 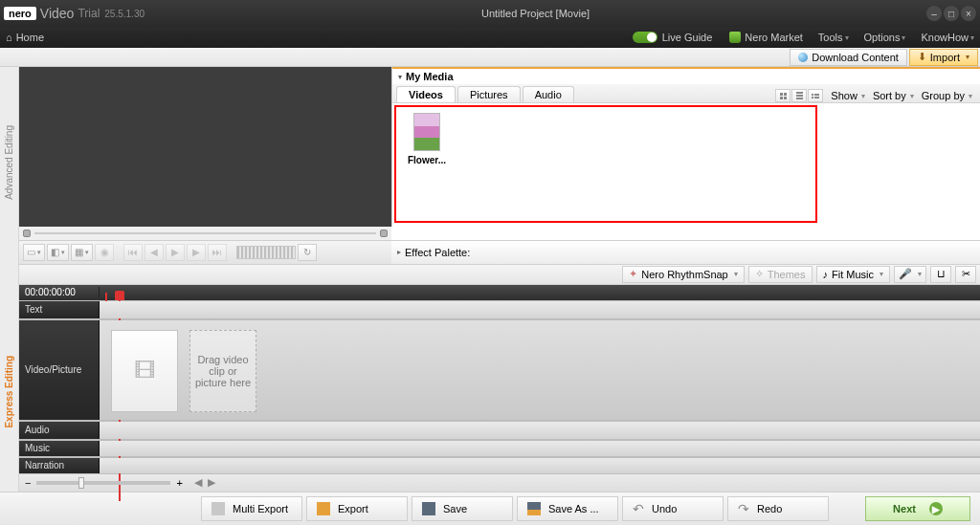 What do you see at coordinates (673, 509) in the screenshot?
I see `undo-button: ↶ Undo` at bounding box center [673, 509].